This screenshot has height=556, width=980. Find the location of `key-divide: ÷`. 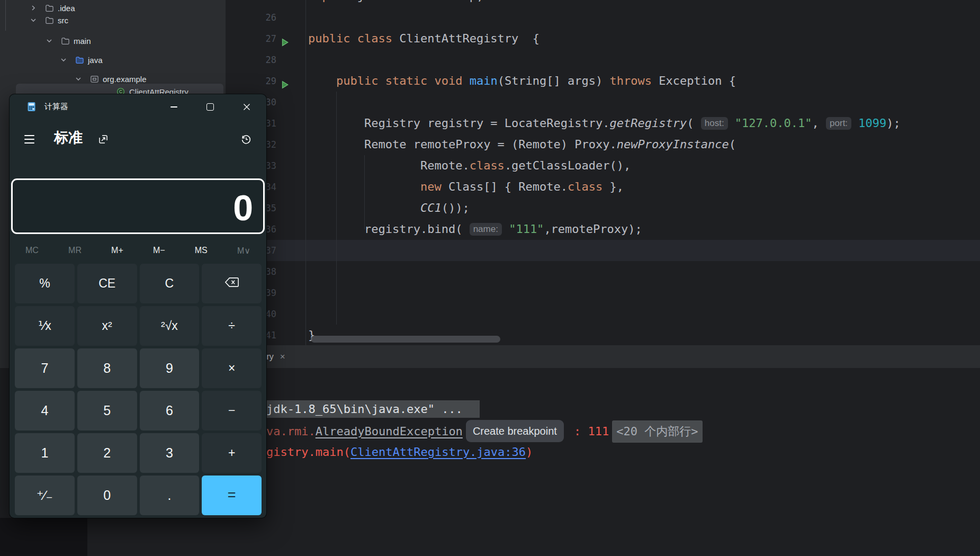

key-divide: ÷ is located at coordinates (232, 326).